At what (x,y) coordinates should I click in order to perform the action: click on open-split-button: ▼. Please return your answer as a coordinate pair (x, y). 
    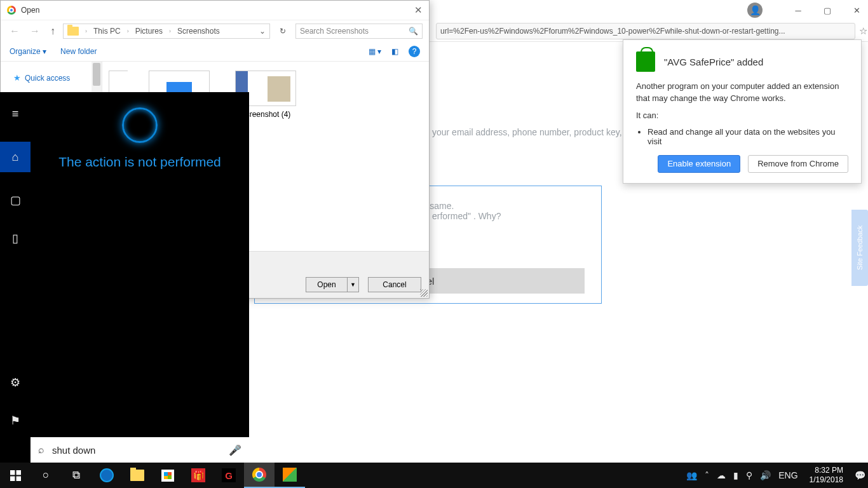
    Looking at the image, I should click on (353, 285).